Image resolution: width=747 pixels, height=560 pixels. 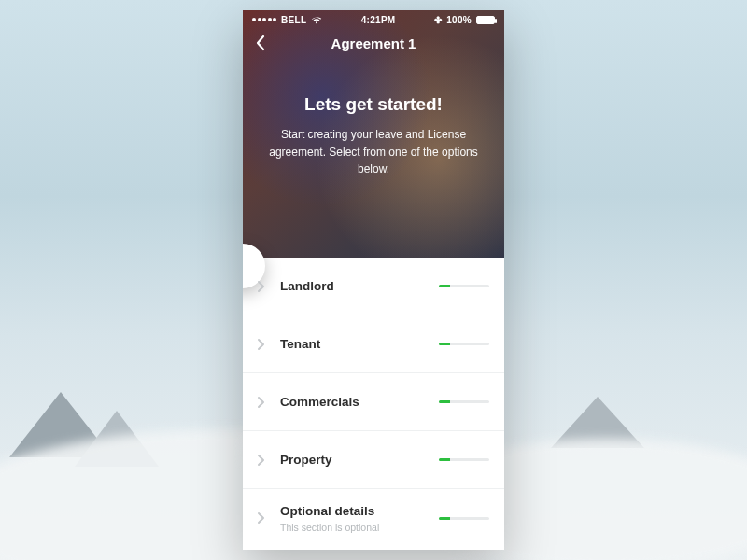 What do you see at coordinates (438, 21) in the screenshot?
I see `bluetooth-icon: ✤` at bounding box center [438, 21].